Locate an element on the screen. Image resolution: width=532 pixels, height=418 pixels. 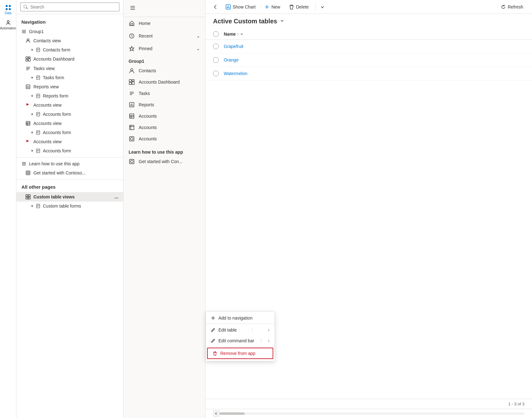
context-menu-edit-command-bar: Edit command bar | › is located at coordinates (240, 341).